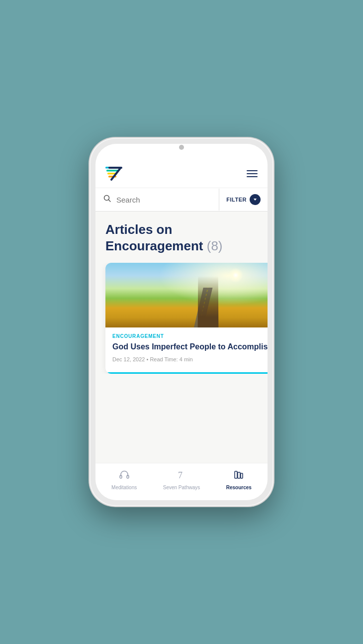  I want to click on nav-item-seven-pathways: 7 Seven Pathways, so click(181, 480).